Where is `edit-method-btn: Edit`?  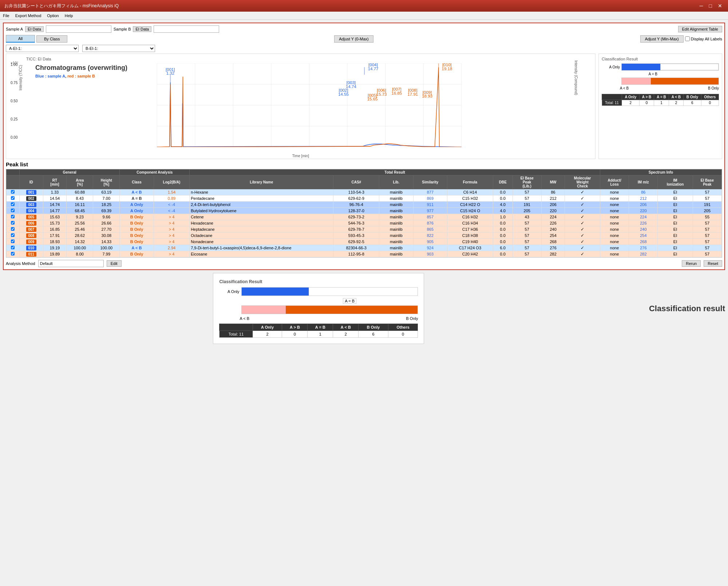
edit-method-btn: Edit is located at coordinates (114, 264).